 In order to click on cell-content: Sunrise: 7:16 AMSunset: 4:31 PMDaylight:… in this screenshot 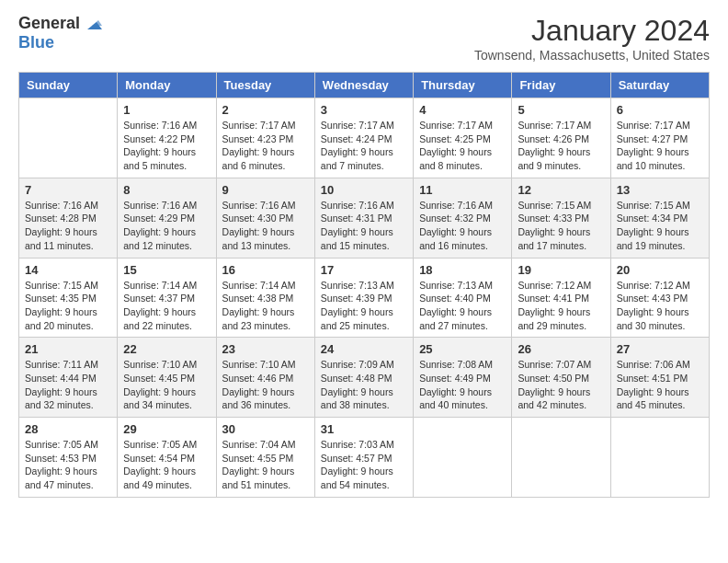, I will do `click(364, 226)`.